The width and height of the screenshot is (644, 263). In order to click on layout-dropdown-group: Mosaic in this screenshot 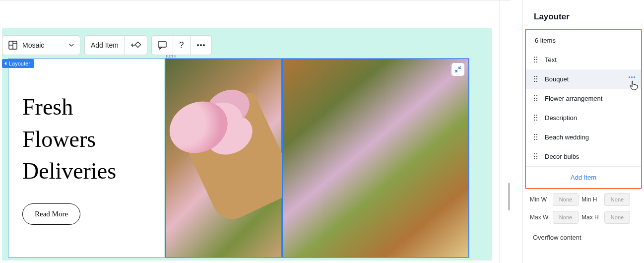, I will do `click(41, 45)`.